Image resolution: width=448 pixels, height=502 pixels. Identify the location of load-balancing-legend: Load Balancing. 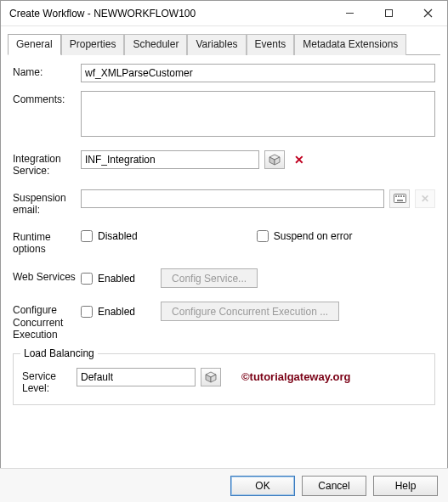
(60, 353).